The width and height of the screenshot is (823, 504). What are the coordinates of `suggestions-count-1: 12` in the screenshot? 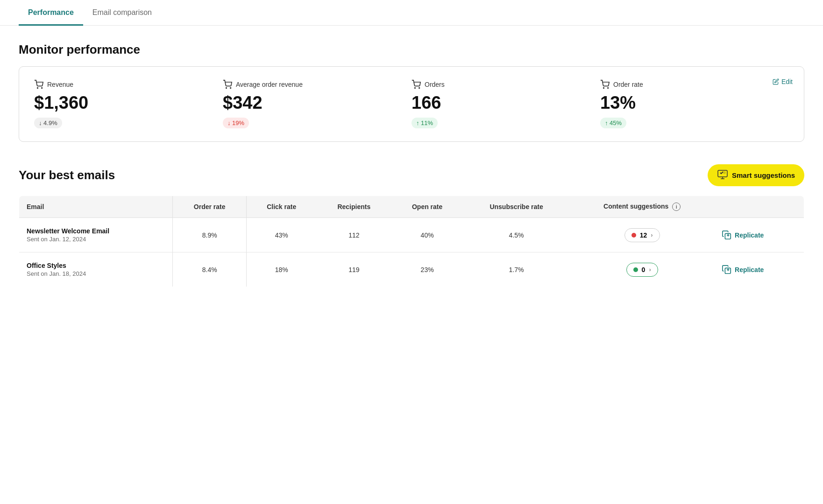 It's located at (644, 235).